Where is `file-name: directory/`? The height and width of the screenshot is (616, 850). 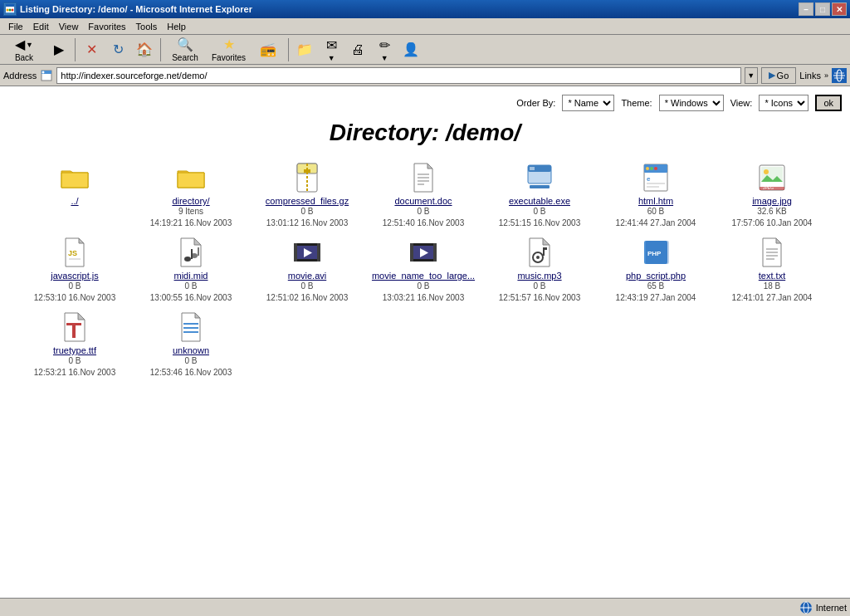
file-name: directory/ is located at coordinates (191, 201).